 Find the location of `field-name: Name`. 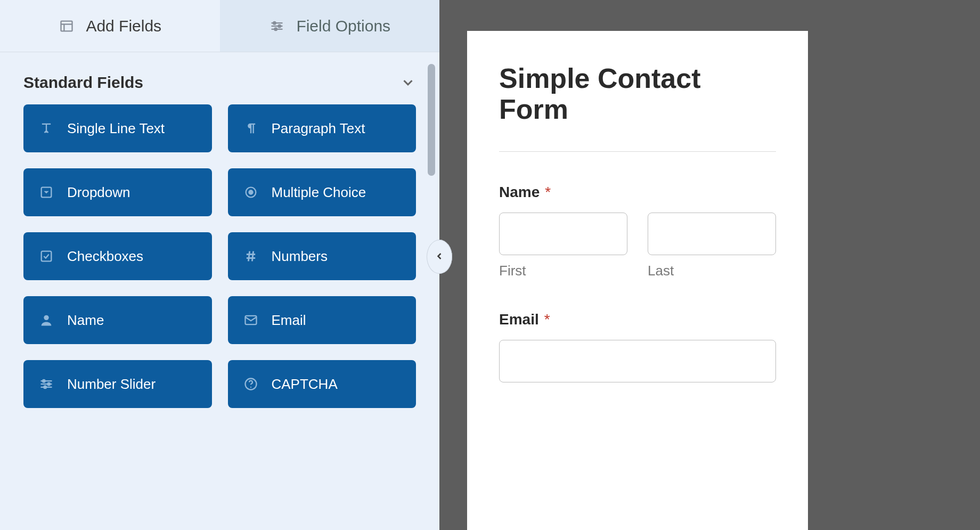

field-name: Name is located at coordinates (118, 320).